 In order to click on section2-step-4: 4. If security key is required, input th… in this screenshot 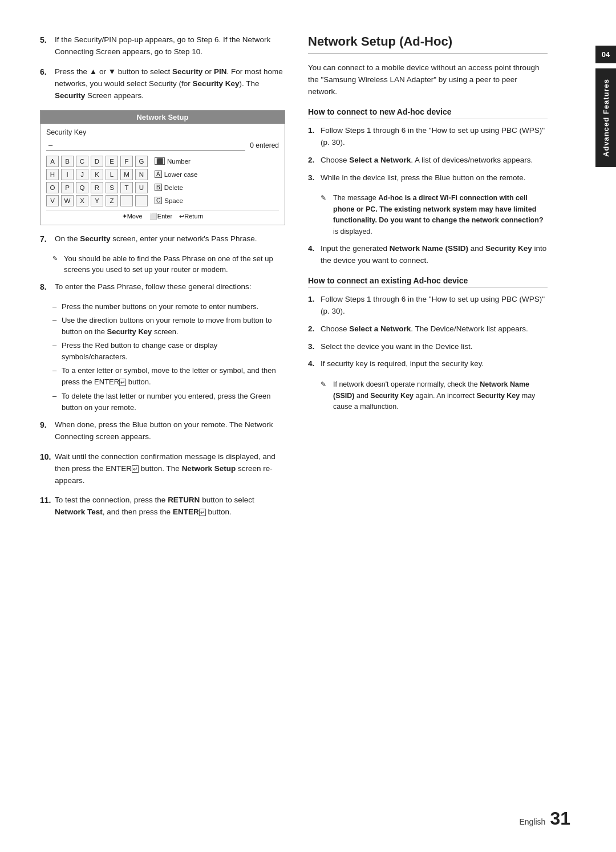, I will do `click(428, 364)`.